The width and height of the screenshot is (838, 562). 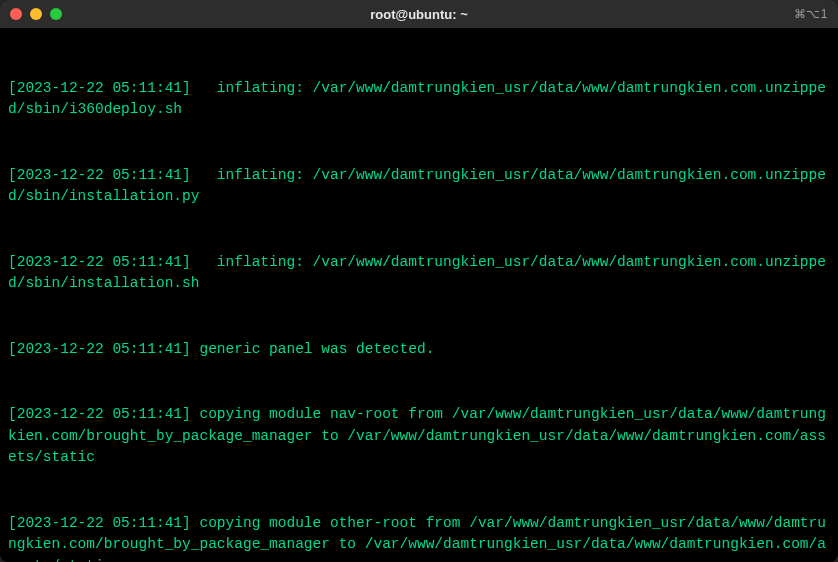 I want to click on close-icon, so click(x=16, y=14).